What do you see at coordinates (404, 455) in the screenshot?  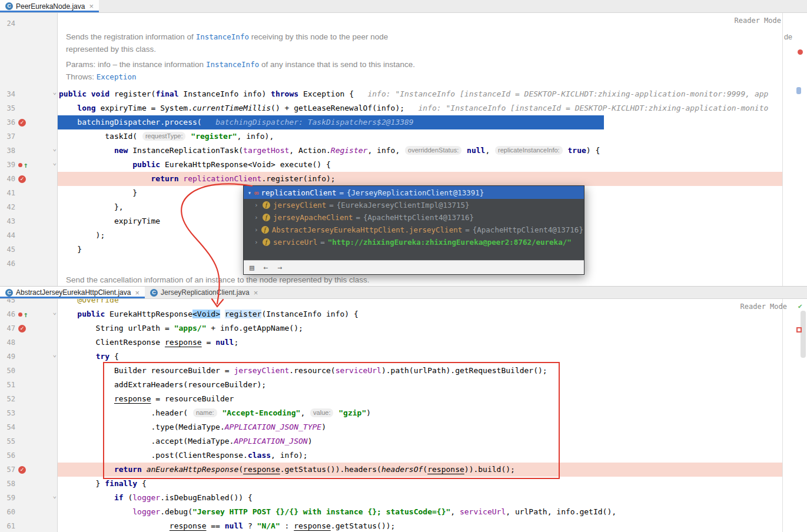 I see `code-line-56: 56 .post(ClientResponse.class, info);` at bounding box center [404, 455].